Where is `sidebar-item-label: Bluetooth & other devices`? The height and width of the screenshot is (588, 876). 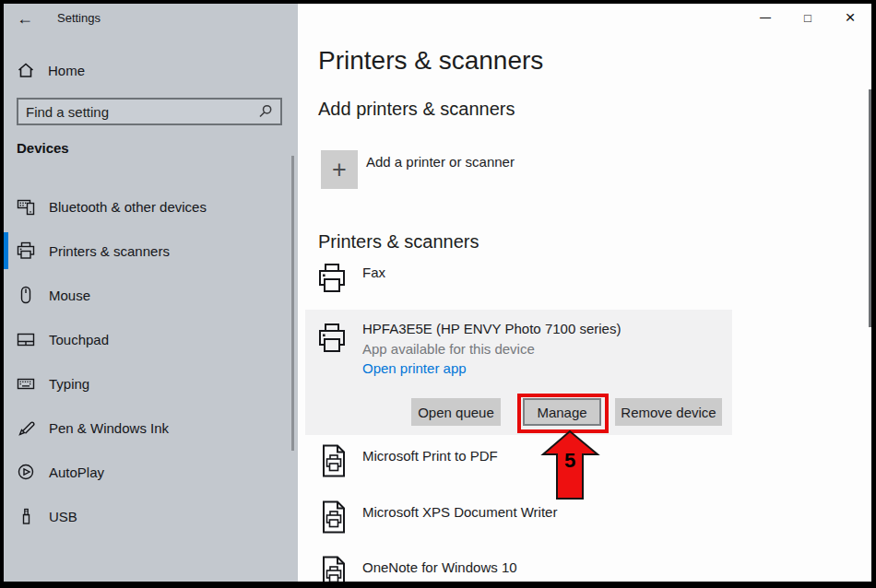 sidebar-item-label: Bluetooth & other devices is located at coordinates (127, 206).